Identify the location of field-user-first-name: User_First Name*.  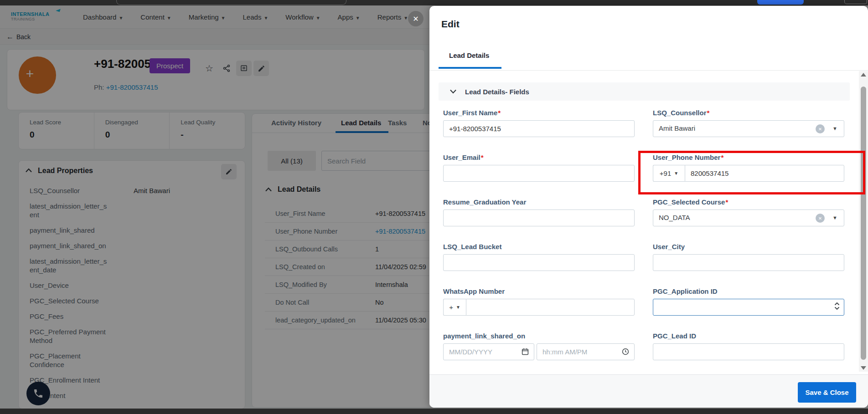
(539, 128).